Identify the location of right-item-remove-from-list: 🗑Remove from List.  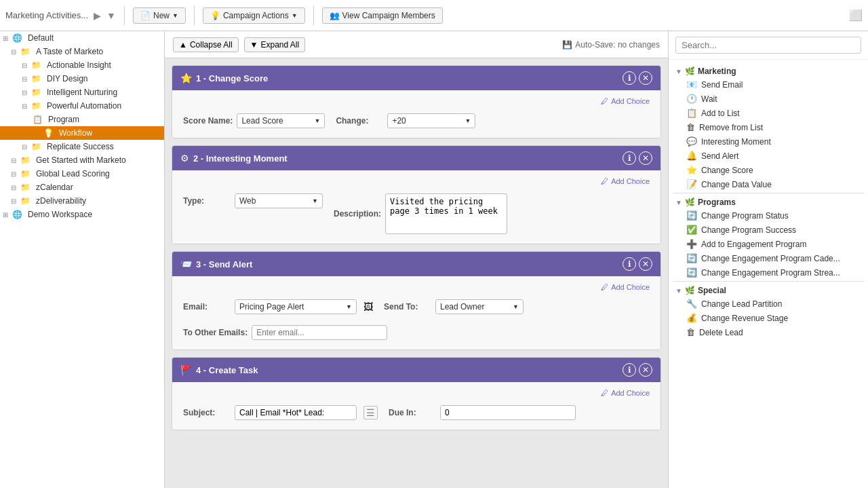
(768, 128).